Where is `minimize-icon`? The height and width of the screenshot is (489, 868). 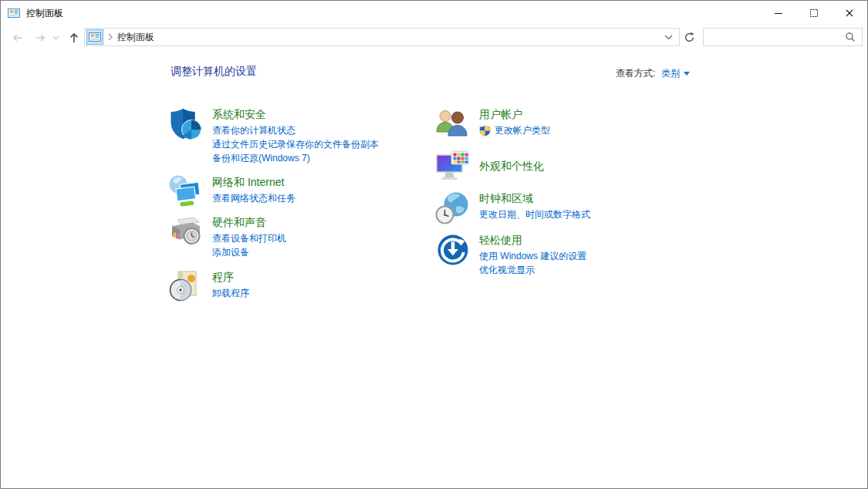 minimize-icon is located at coordinates (778, 13).